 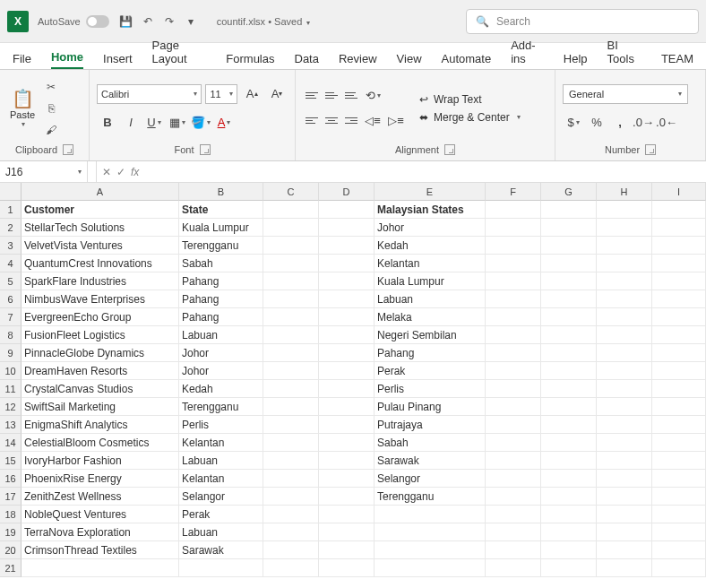 I want to click on column-header: C, so click(x=291, y=192).